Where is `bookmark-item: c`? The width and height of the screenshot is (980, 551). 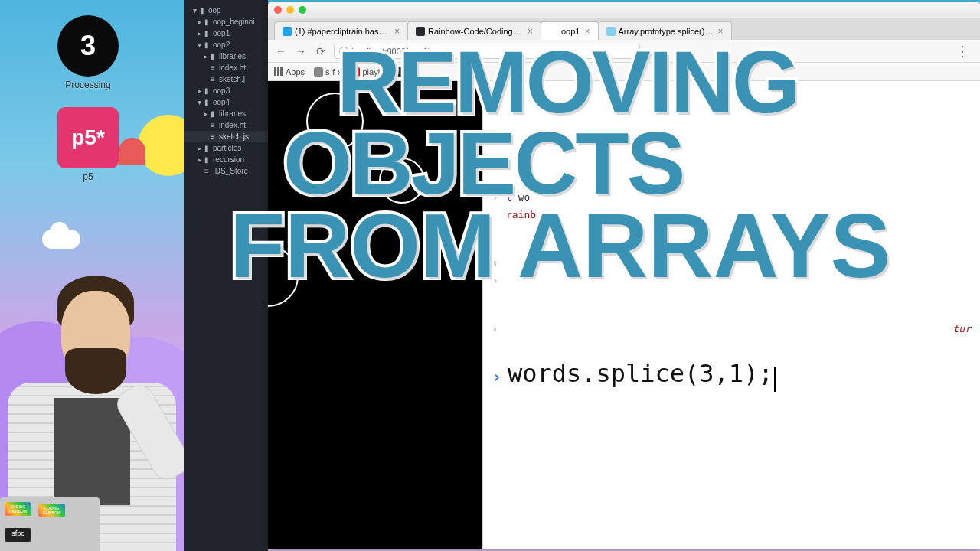
bookmark-item: c is located at coordinates (406, 72).